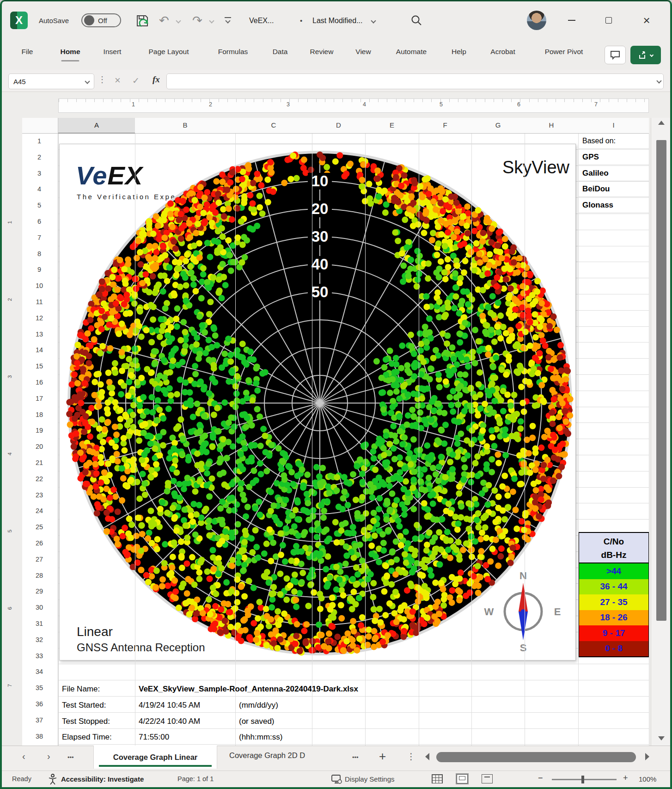 Image resolution: width=672 pixels, height=789 pixels. Describe the element at coordinates (39, 141) in the screenshot. I see `row-header-1: 1` at that location.